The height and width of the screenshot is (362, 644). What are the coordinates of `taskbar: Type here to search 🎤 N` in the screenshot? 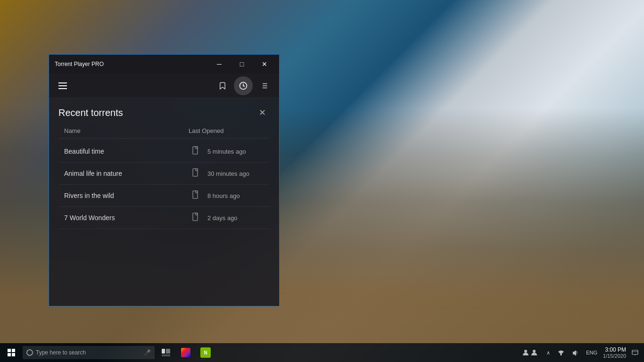 It's located at (322, 353).